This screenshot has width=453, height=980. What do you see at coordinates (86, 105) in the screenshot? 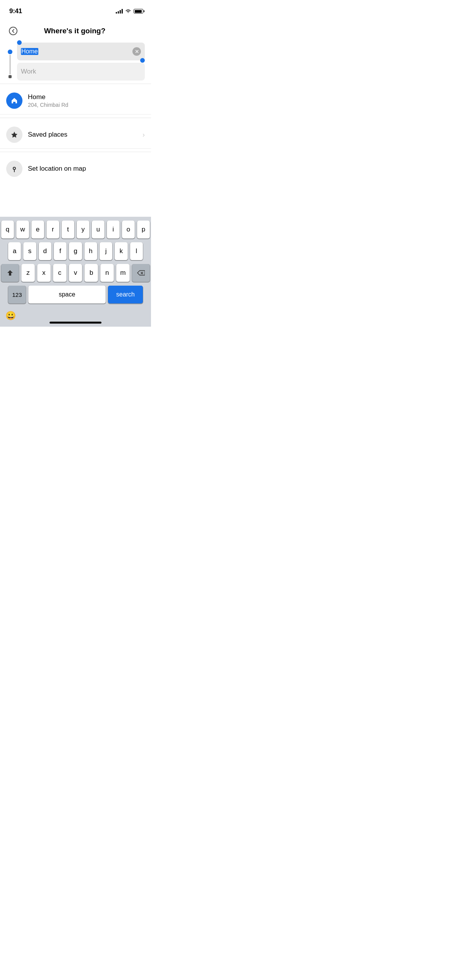
I see `home-suggestion-subtitle: 204, Chimbai Rd` at bounding box center [86, 105].